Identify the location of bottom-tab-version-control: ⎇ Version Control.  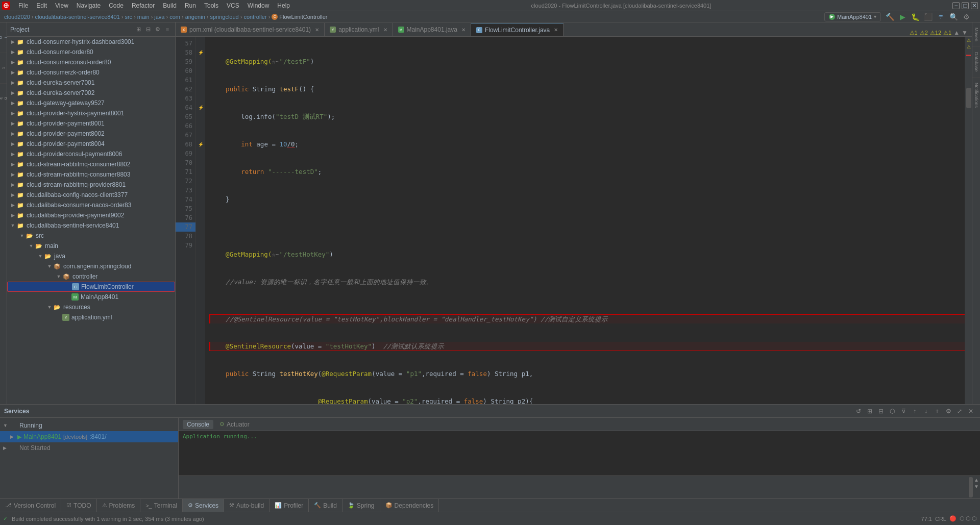
(31, 506).